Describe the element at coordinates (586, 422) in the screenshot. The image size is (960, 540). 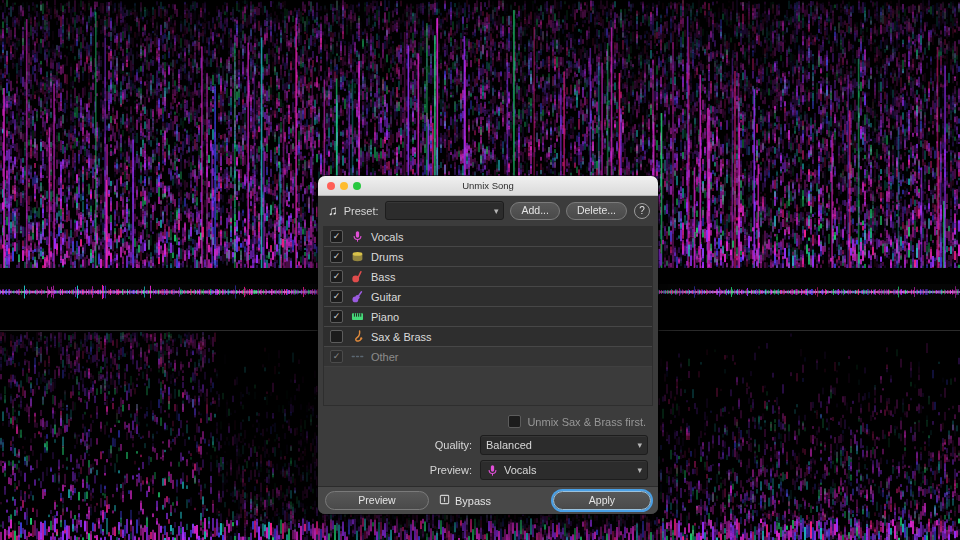
I see `unmix-first-label: Unmix Sax & Brass first.` at that location.